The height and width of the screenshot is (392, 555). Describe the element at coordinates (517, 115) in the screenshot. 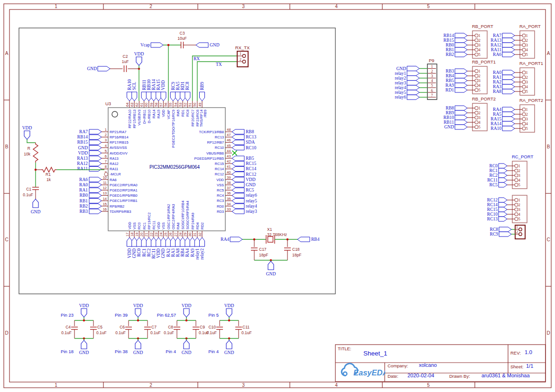

I see `port-ra_port2: RA_PORT21RA42RA53RA154RA145RA10` at that location.